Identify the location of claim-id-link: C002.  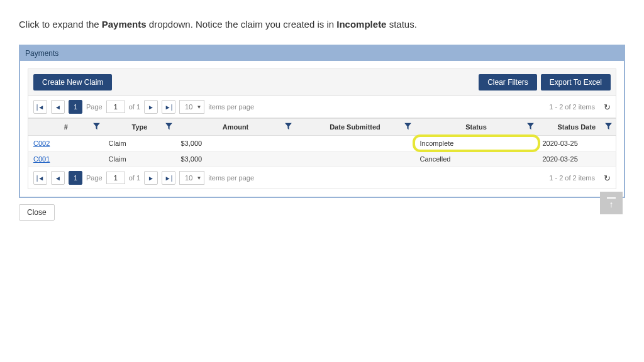
(42, 143).